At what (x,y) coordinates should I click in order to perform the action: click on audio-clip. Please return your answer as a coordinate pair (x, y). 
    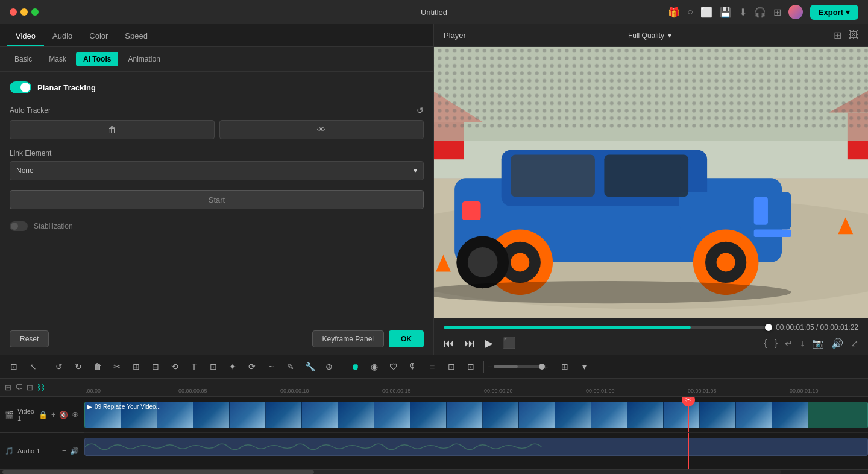
    Looking at the image, I should click on (476, 447).